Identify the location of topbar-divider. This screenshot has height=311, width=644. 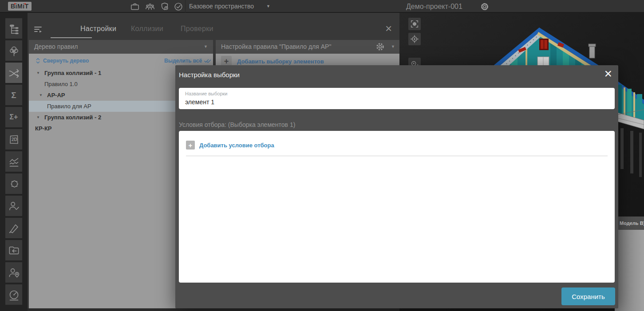
(186, 6).